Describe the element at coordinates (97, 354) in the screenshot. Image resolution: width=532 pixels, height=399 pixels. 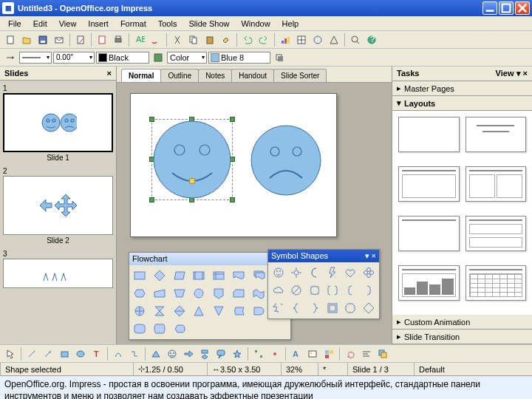
I see `text-tool: T` at that location.